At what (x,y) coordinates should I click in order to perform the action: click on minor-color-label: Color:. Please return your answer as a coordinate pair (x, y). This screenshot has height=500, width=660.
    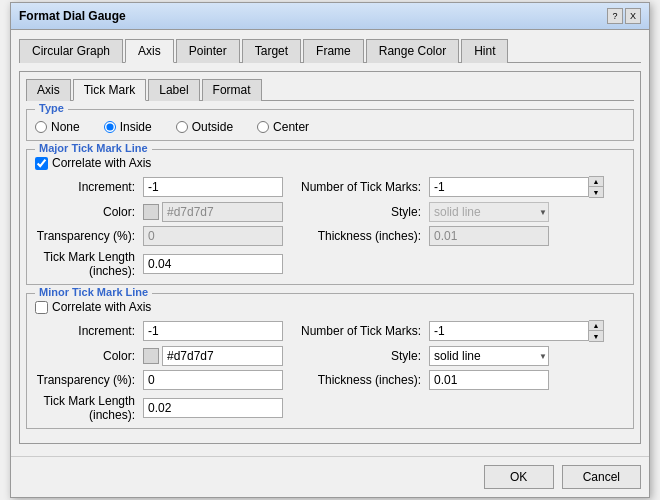
    Looking at the image, I should click on (85, 356).